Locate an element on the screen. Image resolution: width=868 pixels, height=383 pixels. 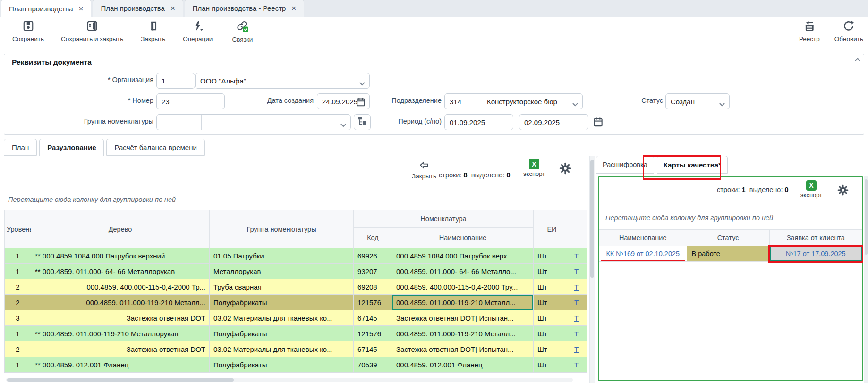
tree-select-button is located at coordinates (362, 122).